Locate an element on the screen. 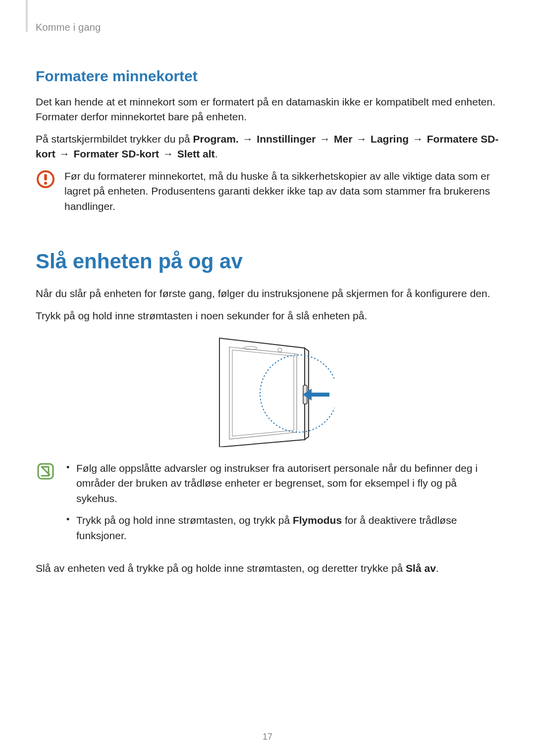  warning-icon is located at coordinates (46, 179).